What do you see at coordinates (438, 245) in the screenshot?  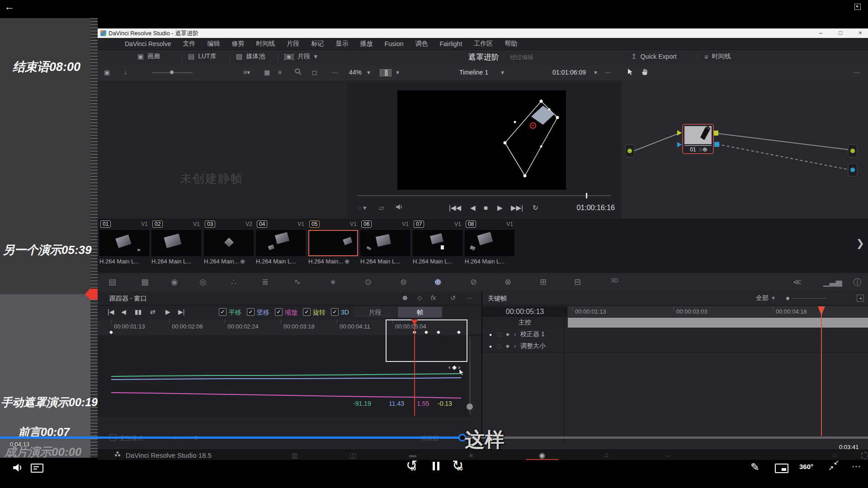 I see `timeline-clip: 07V1 H.264 Main L...` at bounding box center [438, 245].